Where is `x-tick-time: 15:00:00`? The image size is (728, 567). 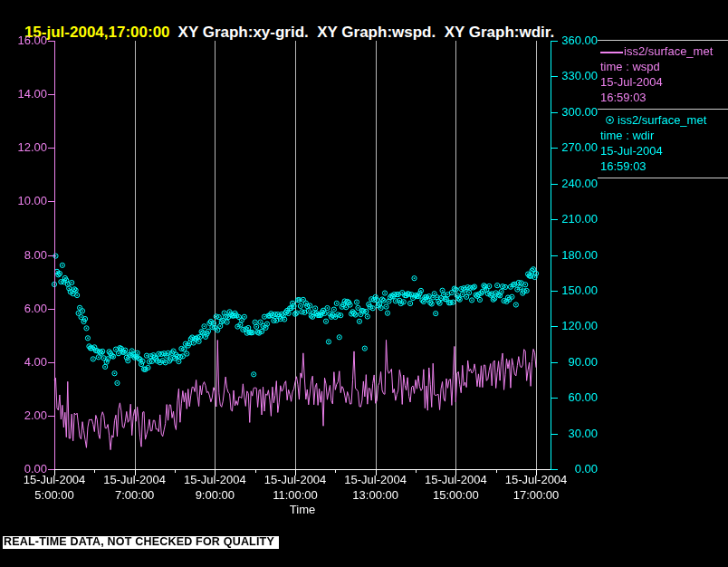
x-tick-time: 15:00:00 is located at coordinates (455, 495).